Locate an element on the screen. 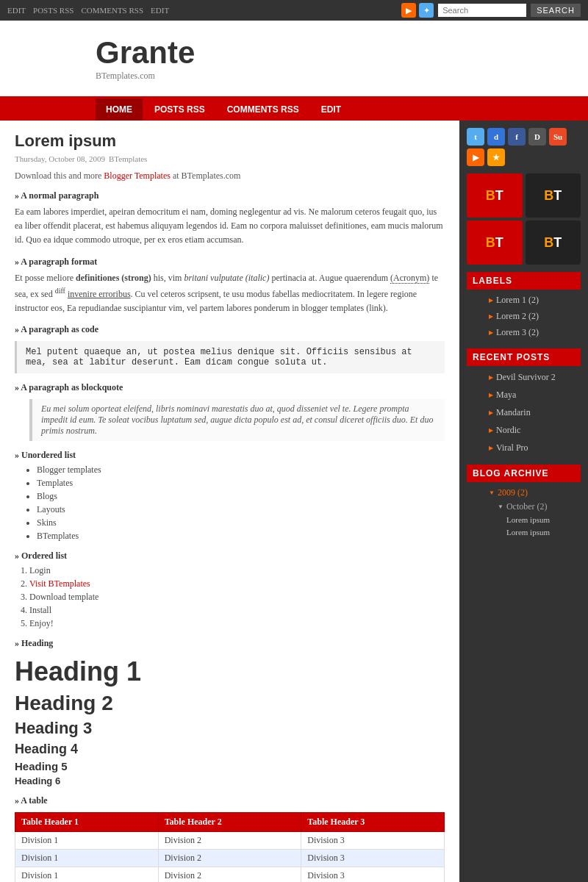 This screenshot has height=882, width=588. ul-heading: Unordered list is located at coordinates (229, 456).